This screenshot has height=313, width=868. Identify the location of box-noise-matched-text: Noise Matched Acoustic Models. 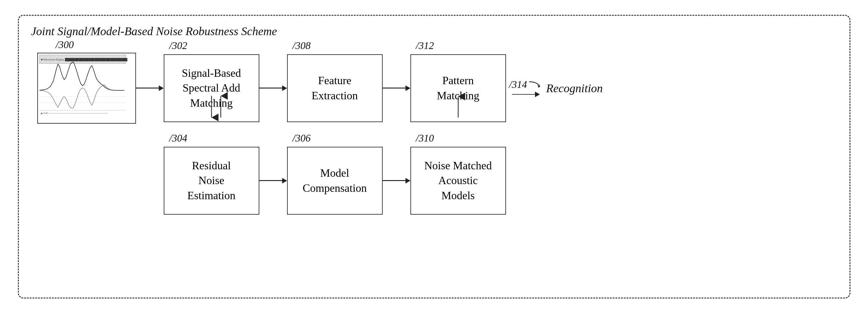
(458, 181).